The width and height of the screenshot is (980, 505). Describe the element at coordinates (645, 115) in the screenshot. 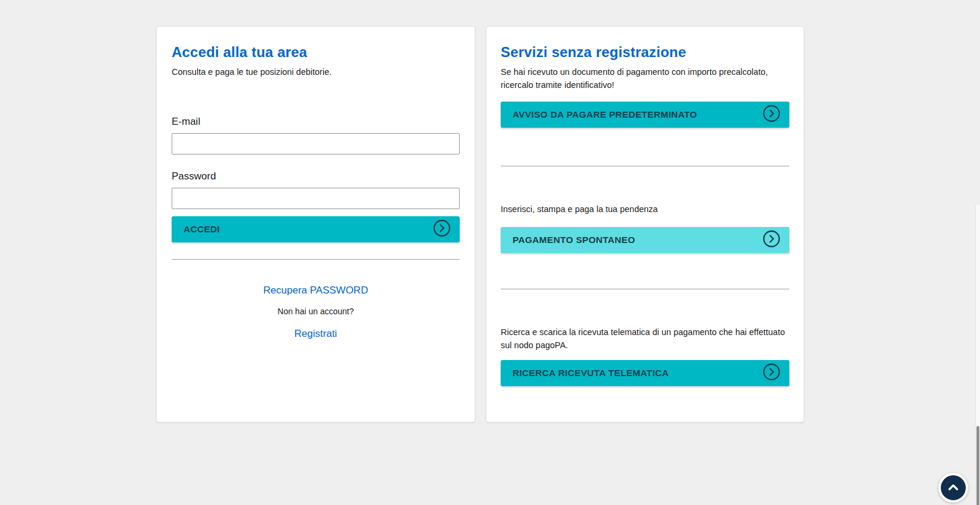

I see `avviso-predeterminato-button: AVVISO DA PAGARE PREDETERMINATO` at that location.